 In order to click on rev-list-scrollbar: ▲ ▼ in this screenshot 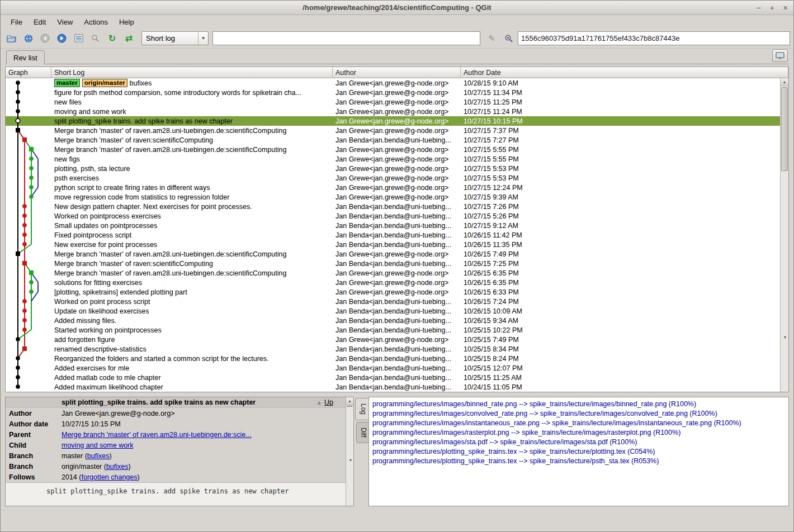, I will do `click(784, 235)`.